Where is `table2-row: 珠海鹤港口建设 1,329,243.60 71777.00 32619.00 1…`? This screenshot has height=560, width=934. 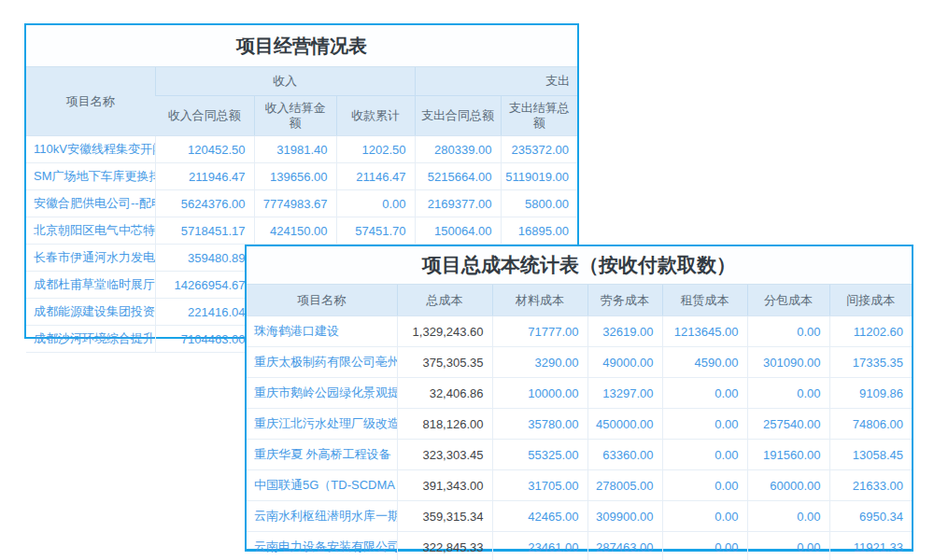
table2-row: 珠海鹤港口建设 1,329,243.60 71777.00 32619.00 1… is located at coordinates (579, 332).